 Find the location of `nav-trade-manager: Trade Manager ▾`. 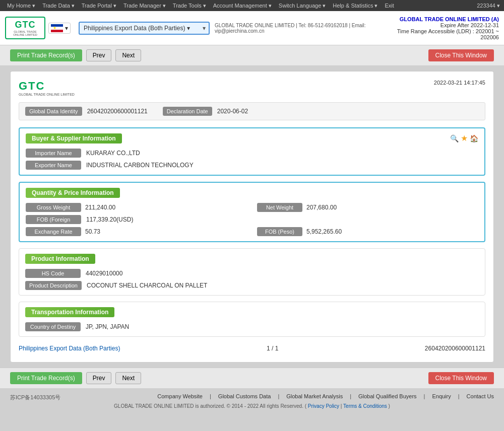

nav-trade-manager: Trade Manager ▾ is located at coordinates (145, 6).